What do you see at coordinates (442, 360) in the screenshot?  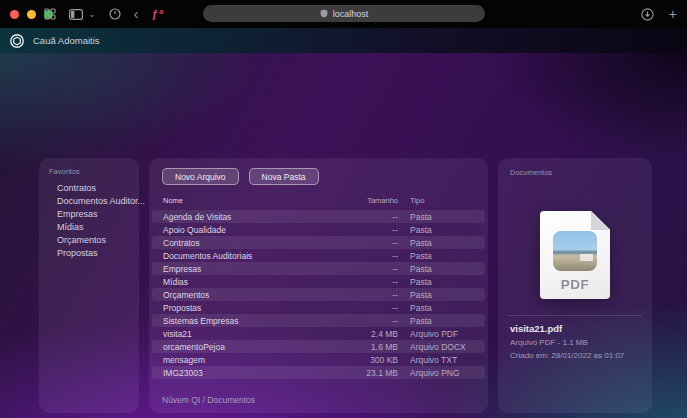 I see `file-type: Arquivo TXT` at bounding box center [442, 360].